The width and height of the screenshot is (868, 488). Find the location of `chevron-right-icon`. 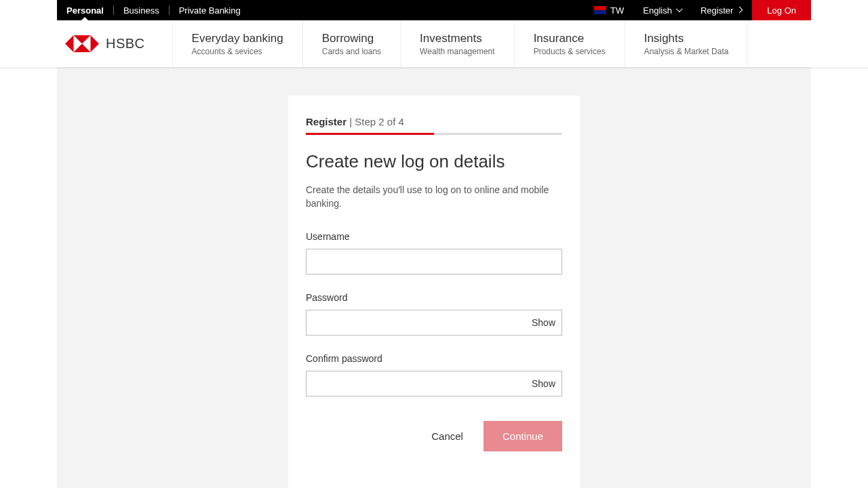

chevron-right-icon is located at coordinates (740, 10).